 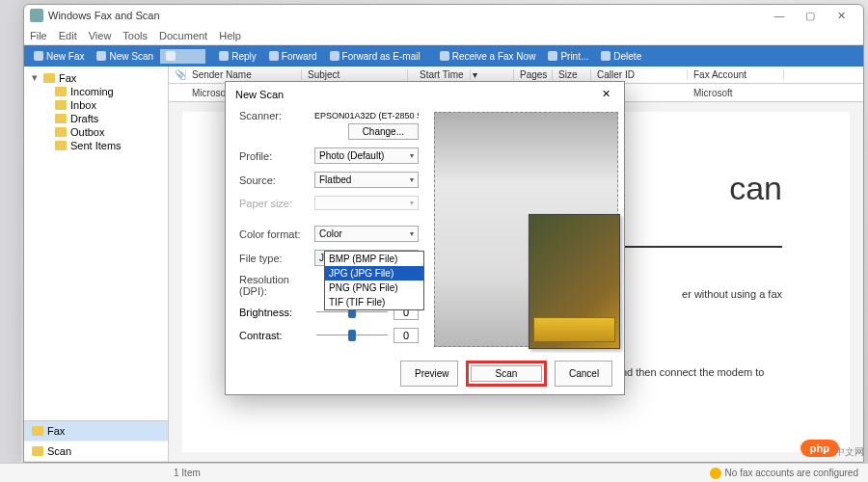 What do you see at coordinates (335, 56) in the screenshot?
I see `forward-email-icon` at bounding box center [335, 56].